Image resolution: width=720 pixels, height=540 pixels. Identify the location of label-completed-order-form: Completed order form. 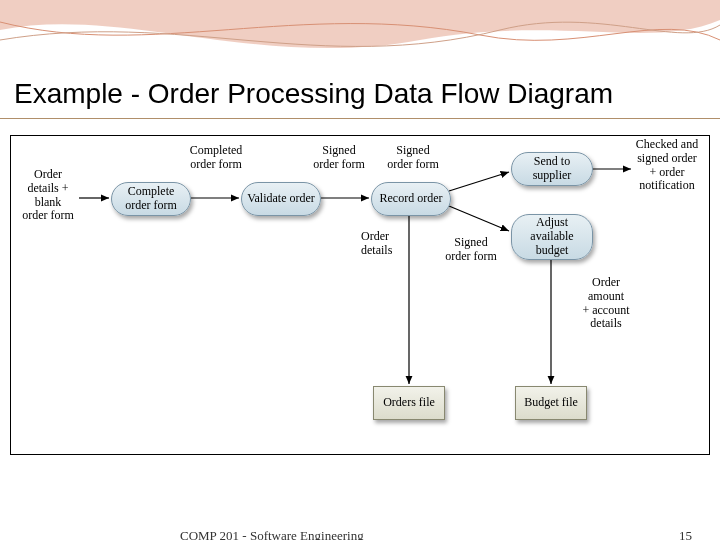
(216, 158).